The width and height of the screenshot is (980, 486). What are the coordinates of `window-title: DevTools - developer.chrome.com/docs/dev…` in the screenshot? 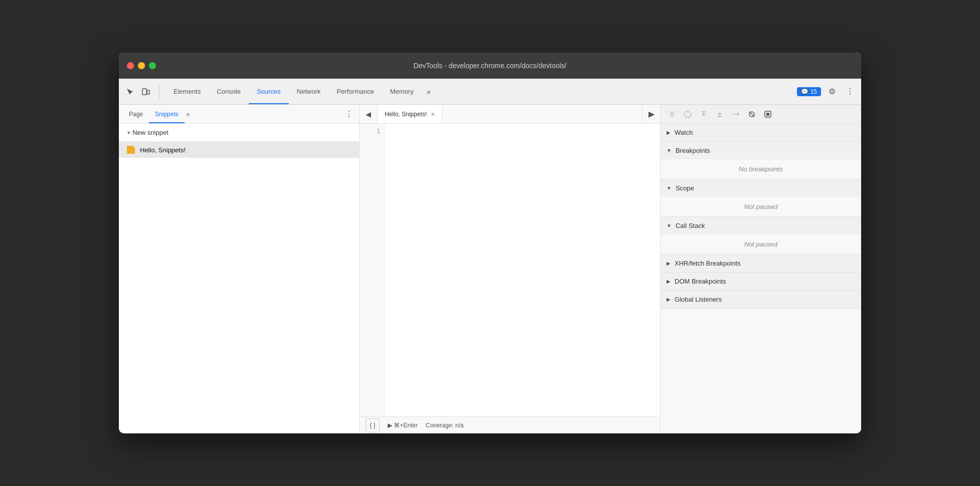 It's located at (489, 66).